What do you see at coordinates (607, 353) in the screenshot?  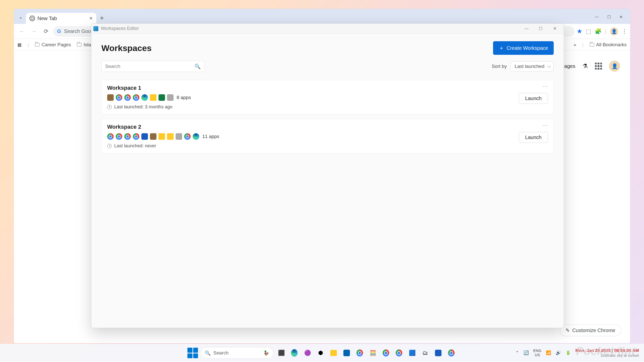 I see `taskbar-clock: Mon, Jan 20 2025 | 08:56:06 AM Dramatic …` at bounding box center [607, 353].